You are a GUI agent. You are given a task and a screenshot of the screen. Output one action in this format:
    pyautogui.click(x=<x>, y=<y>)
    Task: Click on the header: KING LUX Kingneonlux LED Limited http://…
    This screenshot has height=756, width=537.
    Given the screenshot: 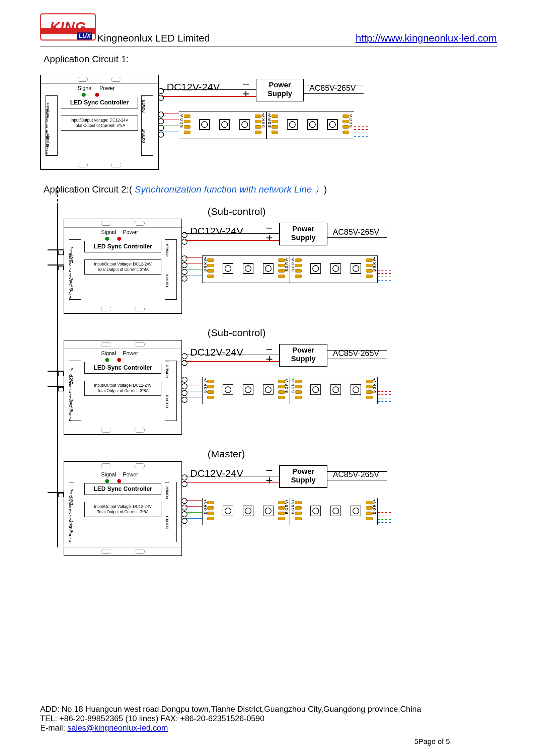 What is the action you would take?
    pyautogui.click(x=268, y=27)
    